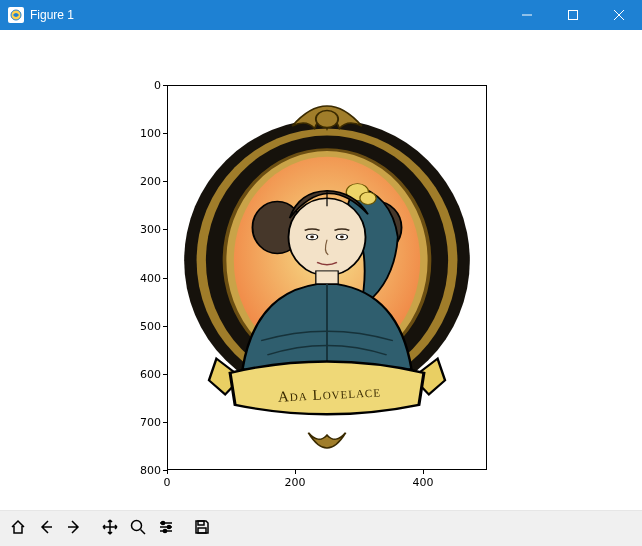 The height and width of the screenshot is (546, 642). Describe the element at coordinates (46, 529) in the screenshot. I see `back-button` at that location.